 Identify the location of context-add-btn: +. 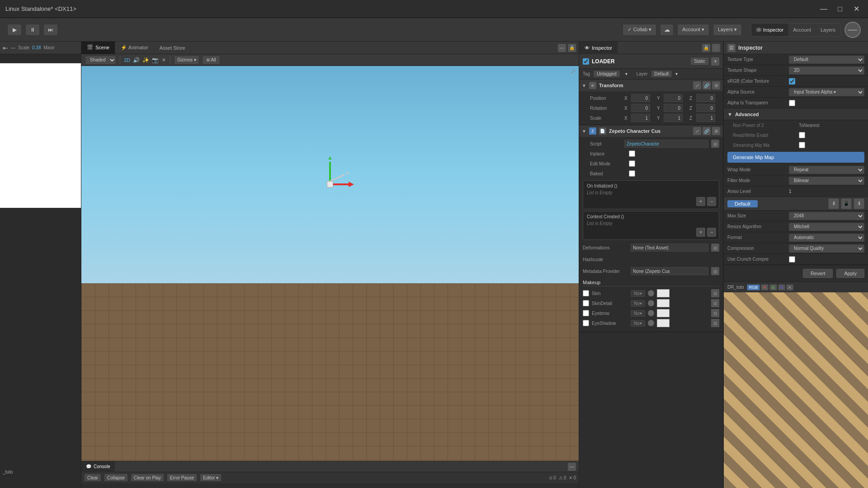
(701, 232).